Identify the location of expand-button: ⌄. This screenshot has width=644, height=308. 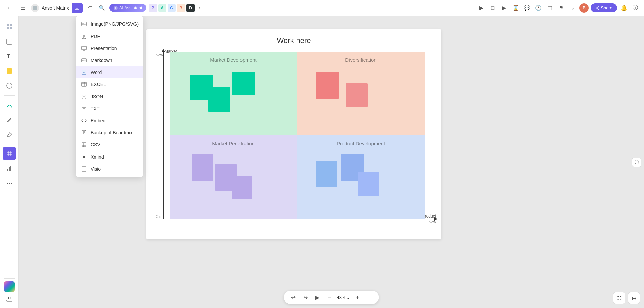
(573, 8).